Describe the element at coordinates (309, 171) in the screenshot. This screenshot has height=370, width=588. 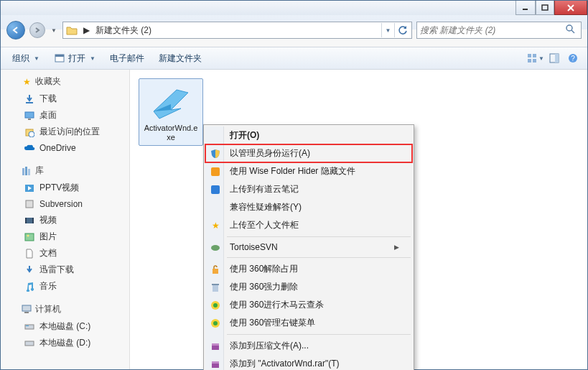
I see `menu-wise-hide: 使用 Wise Folder Hider 隐藏文件` at that location.